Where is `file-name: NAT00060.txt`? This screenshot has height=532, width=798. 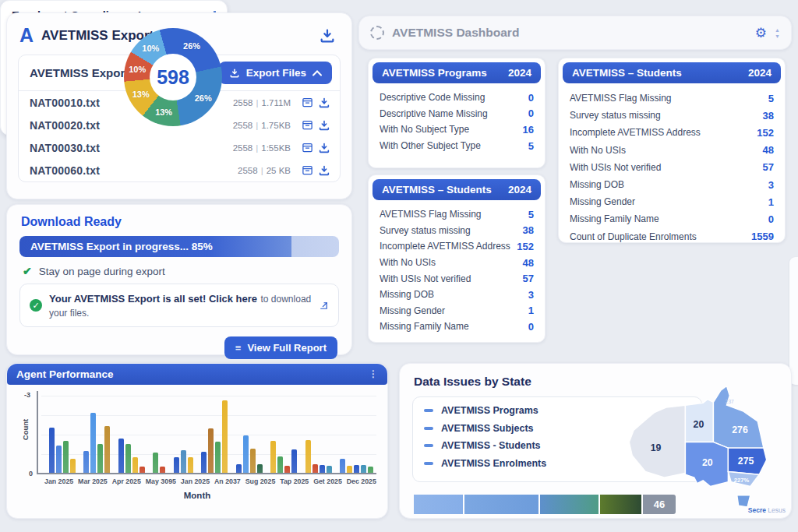
file-name: NAT00060.txt is located at coordinates (134, 171).